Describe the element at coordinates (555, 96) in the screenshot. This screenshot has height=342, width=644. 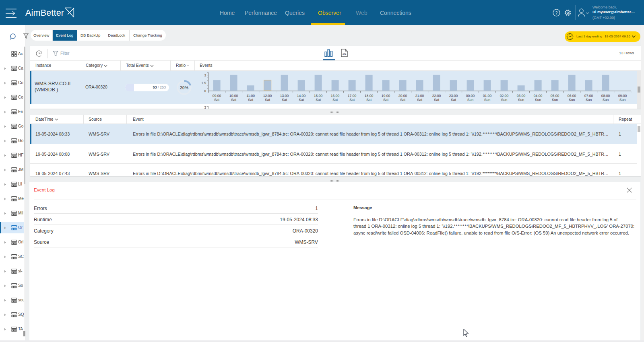
I see `svg-text: 05:00` at that location.